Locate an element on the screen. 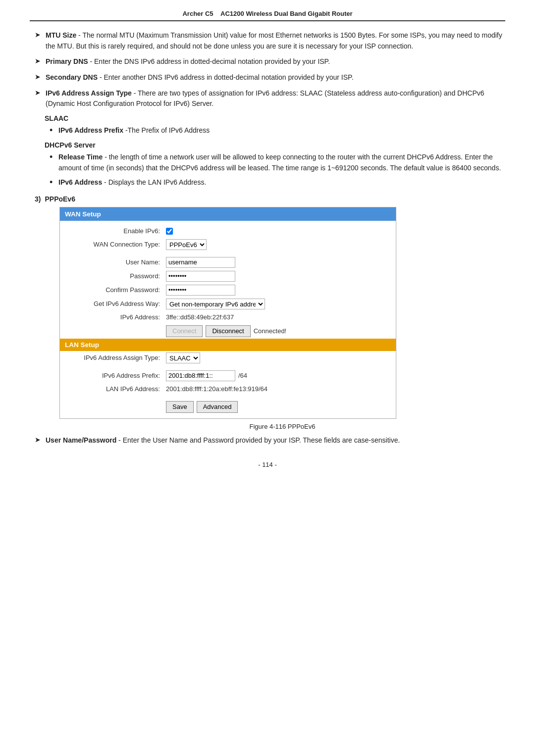 The height and width of the screenshot is (756, 535). save-advanced-buttons: Save Advanced is located at coordinates (277, 407).